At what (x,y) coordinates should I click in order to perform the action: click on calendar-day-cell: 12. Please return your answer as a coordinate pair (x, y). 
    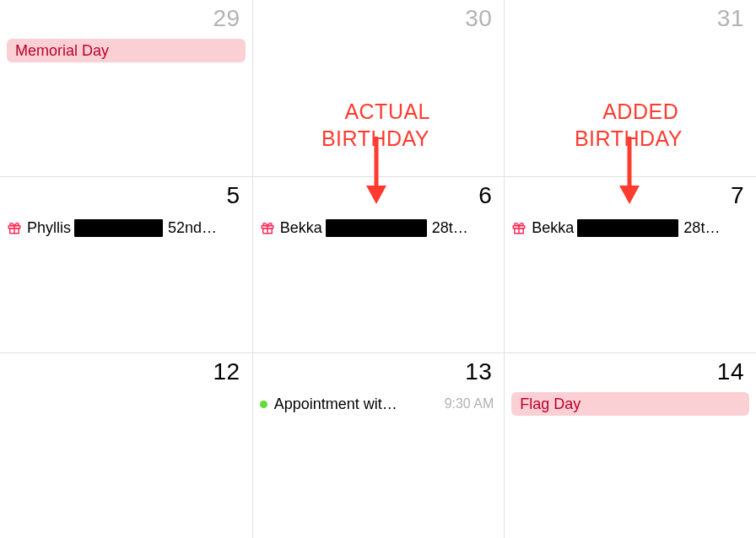
    Looking at the image, I should click on (127, 445).